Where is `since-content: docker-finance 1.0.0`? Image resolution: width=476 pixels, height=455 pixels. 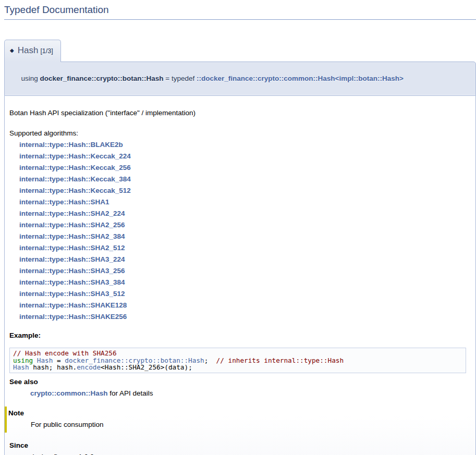
since-content: docker-finance 1.0.0 is located at coordinates (250, 453).